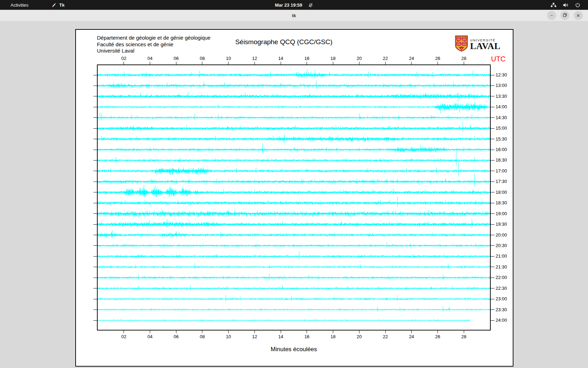  I want to click on x-tick-label-bottom: 18, so click(333, 336).